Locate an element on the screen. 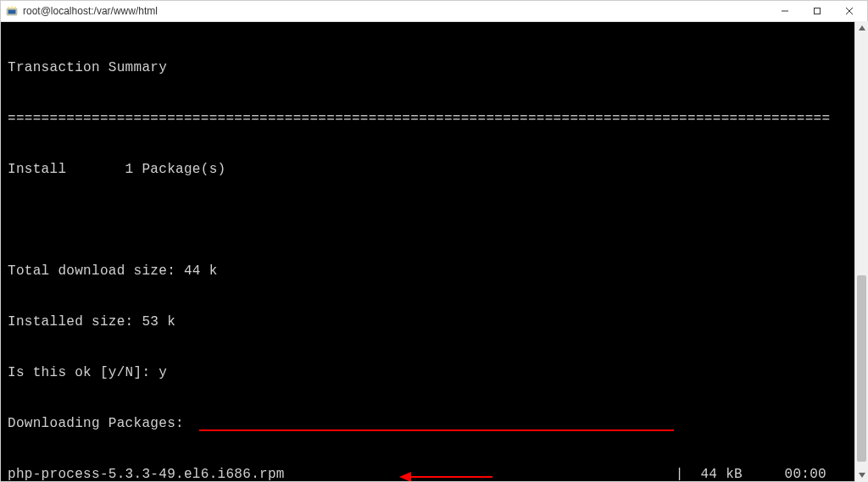 The width and height of the screenshot is (868, 482). maximize-button is located at coordinates (817, 12).